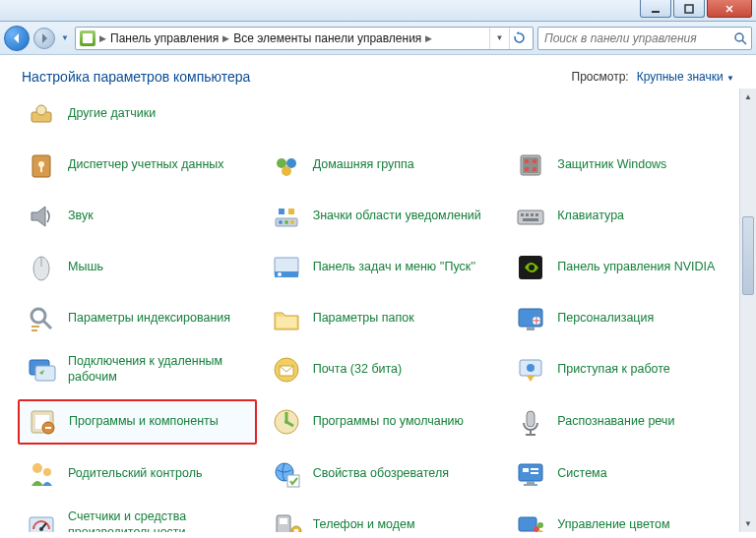  Describe the element at coordinates (286, 319) in the screenshot. I see `folder-icon` at that location.